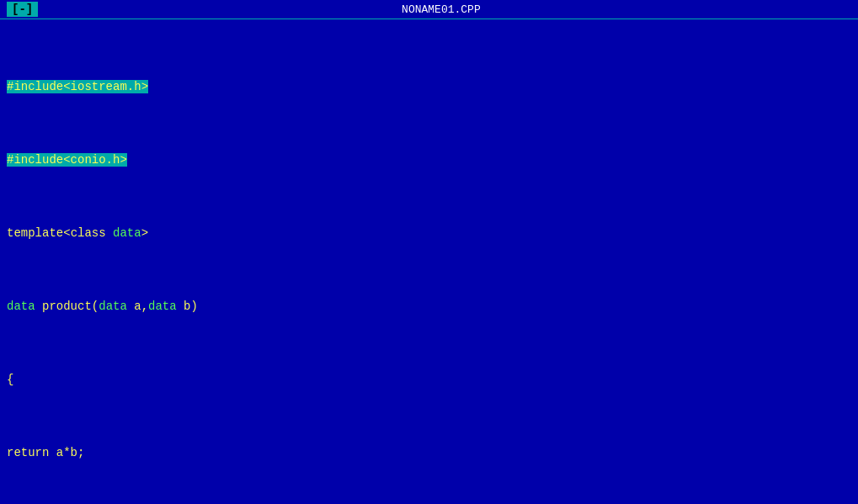  I want to click on return-stmt: return, so click(32, 453).